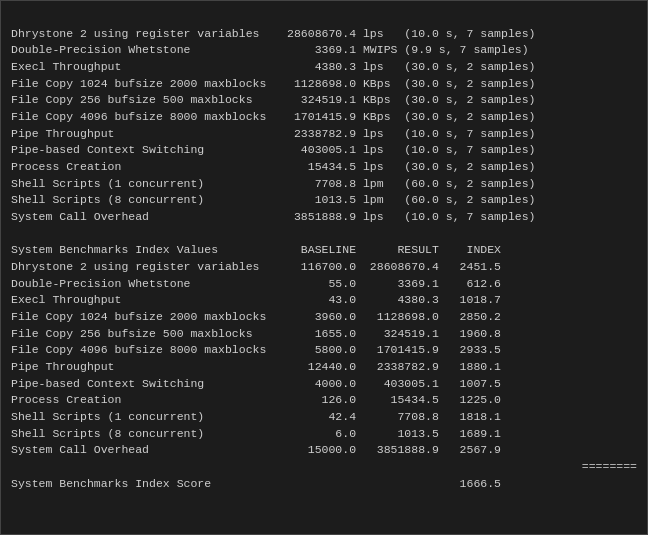 The height and width of the screenshot is (535, 648). What do you see at coordinates (324, 300) in the screenshot?
I see `index-row: Execl Throughput 43.0 4380.3 1018.7` at bounding box center [324, 300].